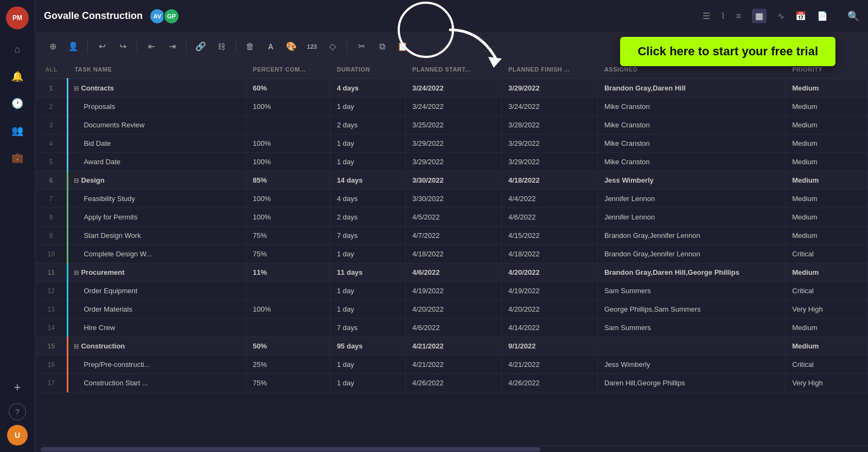 The image size is (868, 452). Describe the element at coordinates (289, 180) in the screenshot. I see `row-percent: 85%` at that location.